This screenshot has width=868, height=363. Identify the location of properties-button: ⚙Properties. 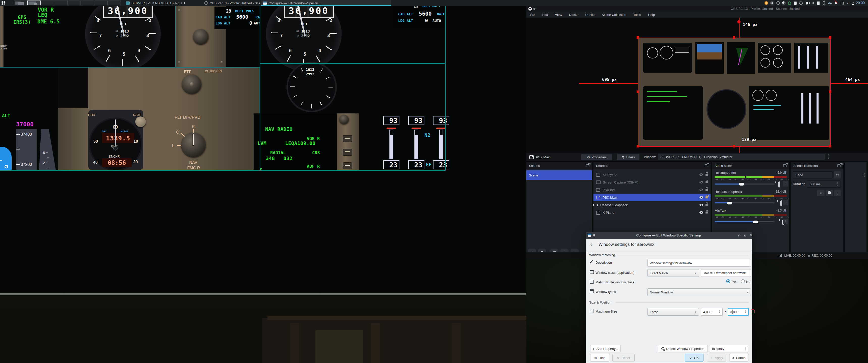
(597, 157).